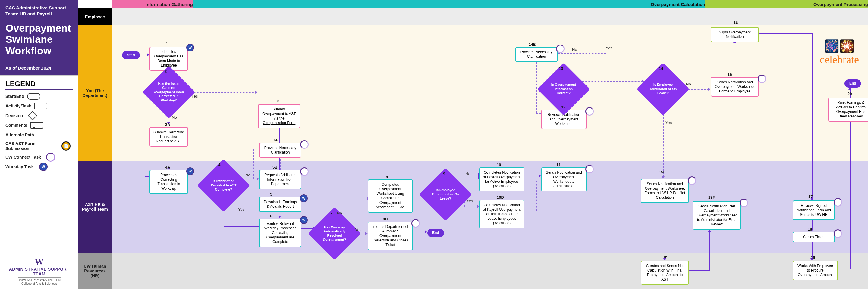  I want to click on legend-altpath: Alternate Path, so click(20, 135).